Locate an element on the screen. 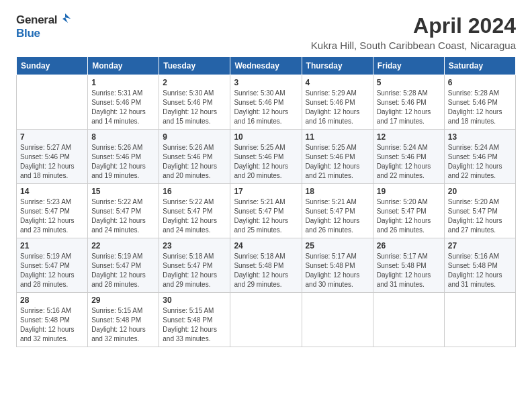 Image resolution: width=532 pixels, height=411 pixels. day-number: 29 is located at coordinates (124, 300).